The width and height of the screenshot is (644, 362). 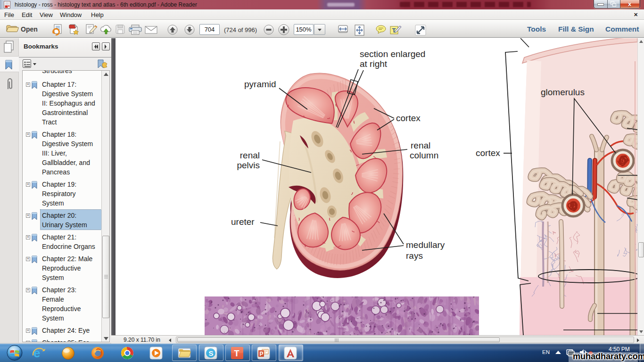 I want to click on svg-text: section enlarged, so click(x=392, y=54).